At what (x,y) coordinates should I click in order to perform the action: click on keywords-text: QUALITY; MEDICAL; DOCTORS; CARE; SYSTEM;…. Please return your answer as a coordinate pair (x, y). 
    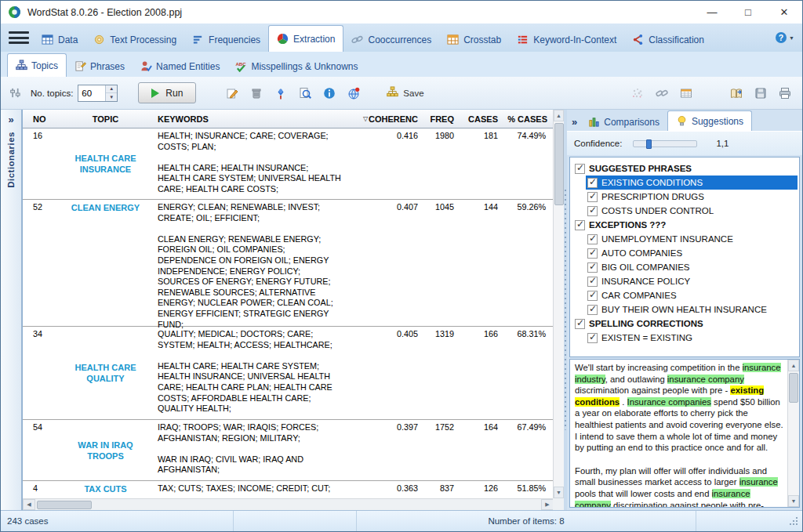
    Looking at the image, I should click on (250, 340).